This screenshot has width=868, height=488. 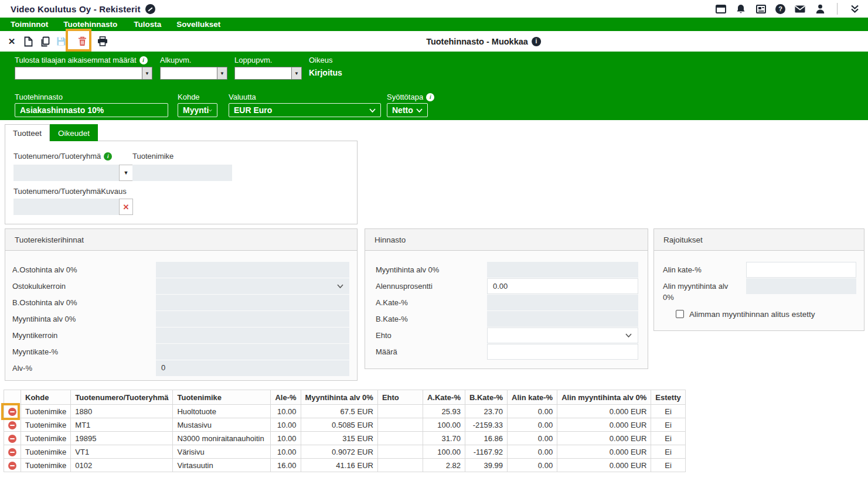 I want to click on syottotapa-select: Netto, so click(x=407, y=110).